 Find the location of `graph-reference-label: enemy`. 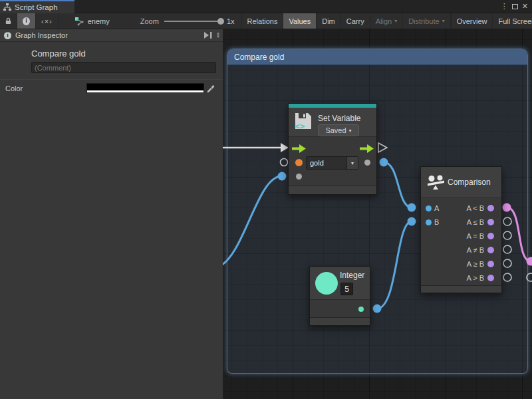

graph-reference-label: enemy is located at coordinates (98, 21).